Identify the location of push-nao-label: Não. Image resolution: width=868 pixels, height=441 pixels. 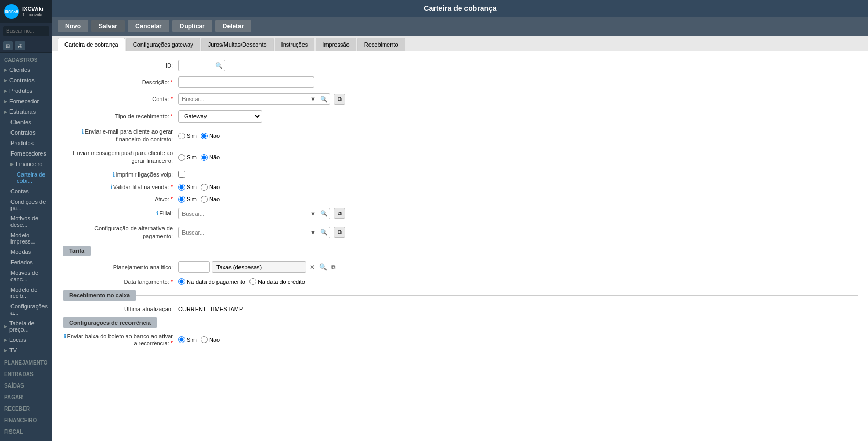
(210, 157).